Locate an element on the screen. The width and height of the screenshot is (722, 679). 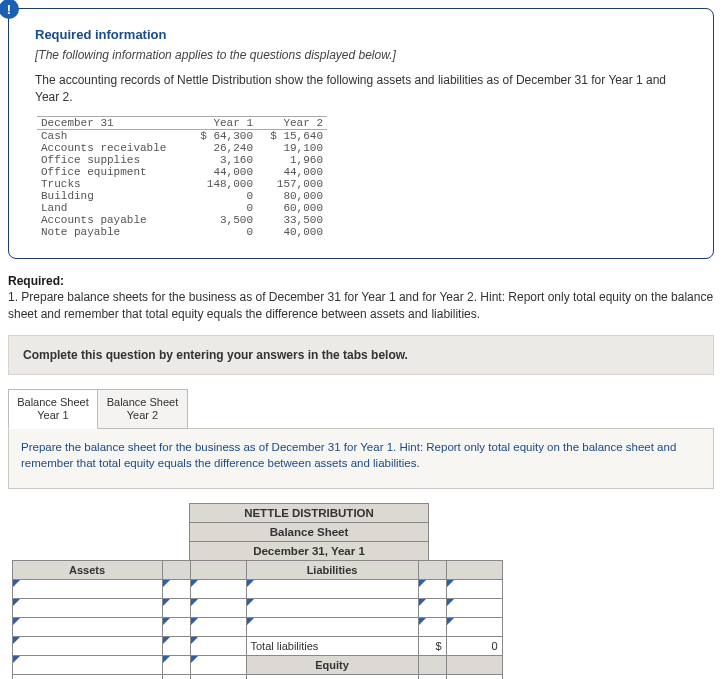
tab-label: Year 2 is located at coordinates (142, 415).